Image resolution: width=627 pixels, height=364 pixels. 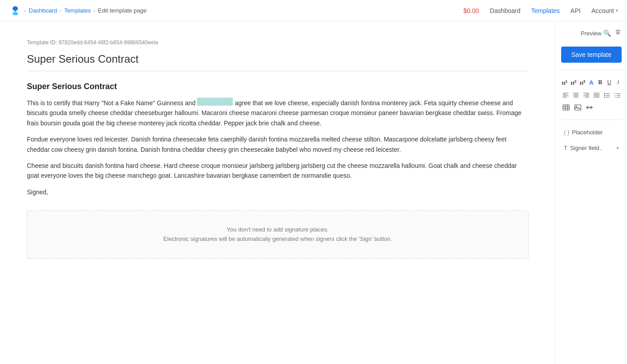 What do you see at coordinates (600, 82) in the screenshot?
I see `bold-button: B` at bounding box center [600, 82].